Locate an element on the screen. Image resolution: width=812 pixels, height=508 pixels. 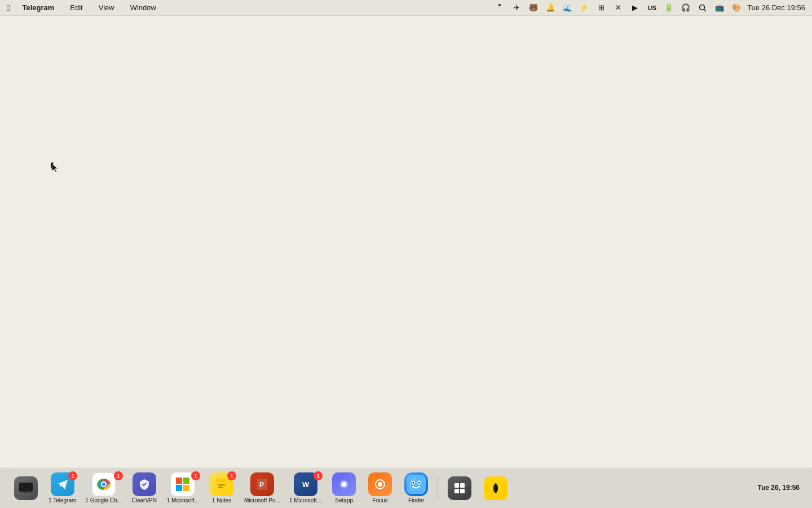
bear-icon: 🐻 is located at coordinates (533, 8).